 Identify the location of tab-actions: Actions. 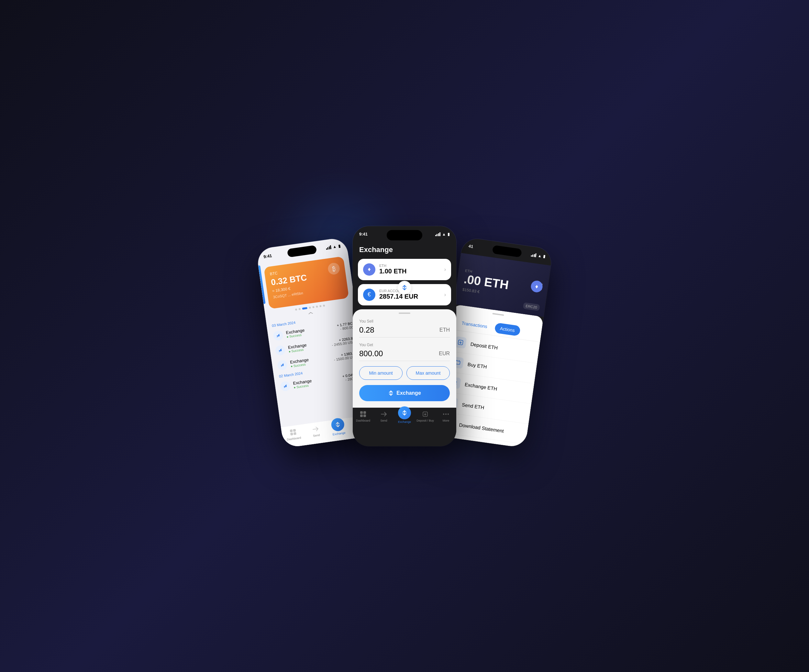
(508, 329).